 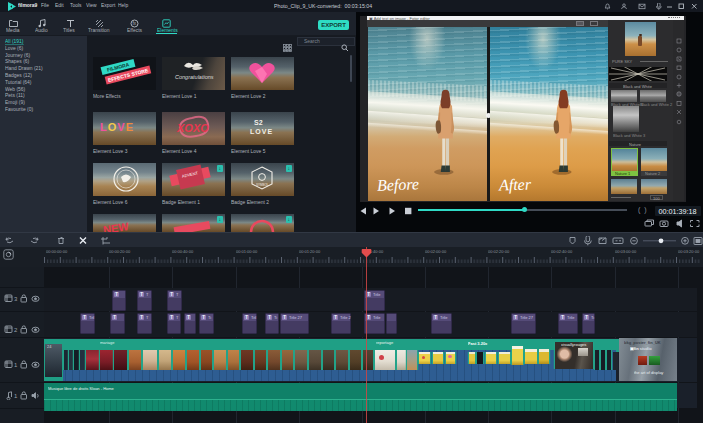 I want to click on svg-text: XOXO, so click(x=192, y=128).